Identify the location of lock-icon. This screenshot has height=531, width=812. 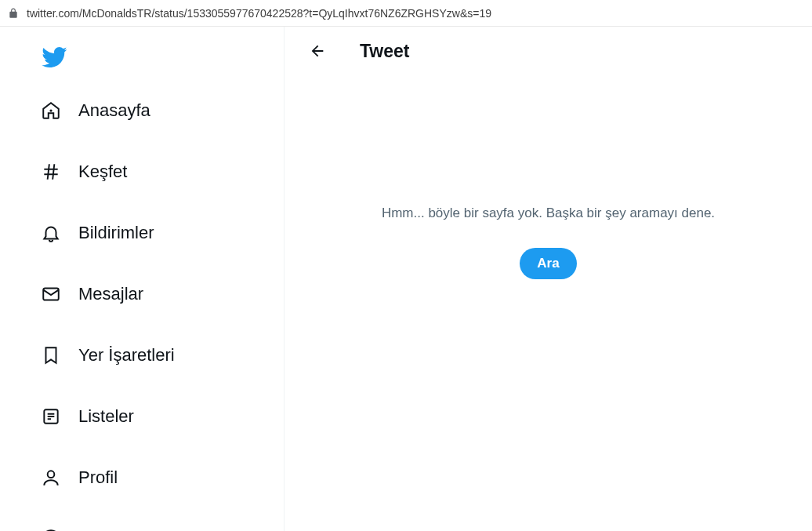
(13, 13).